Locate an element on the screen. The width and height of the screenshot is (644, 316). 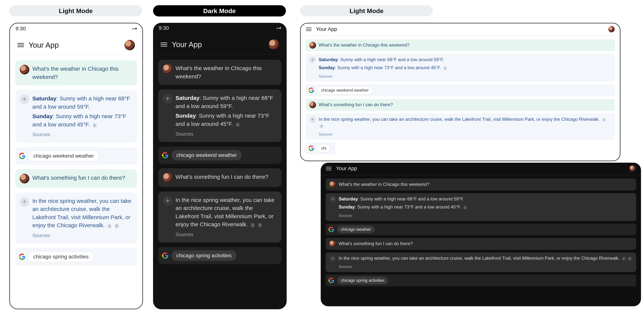
status-bar: 9:30 is located at coordinates (220, 28).